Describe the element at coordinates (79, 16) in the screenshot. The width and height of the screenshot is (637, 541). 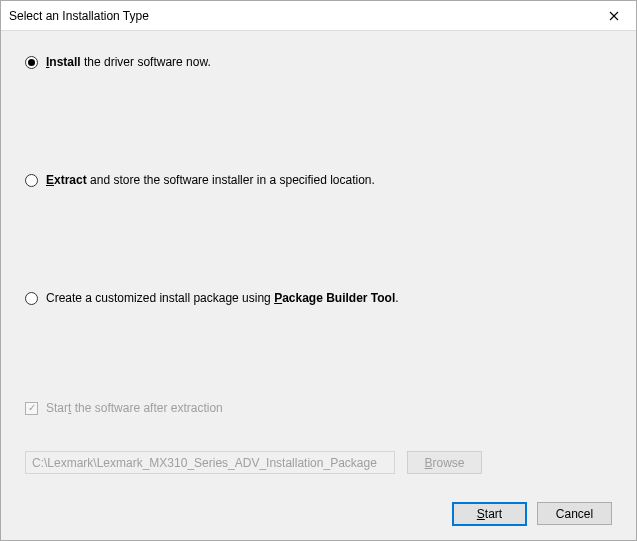
I see `window-title: Select an Installation Type` at that location.